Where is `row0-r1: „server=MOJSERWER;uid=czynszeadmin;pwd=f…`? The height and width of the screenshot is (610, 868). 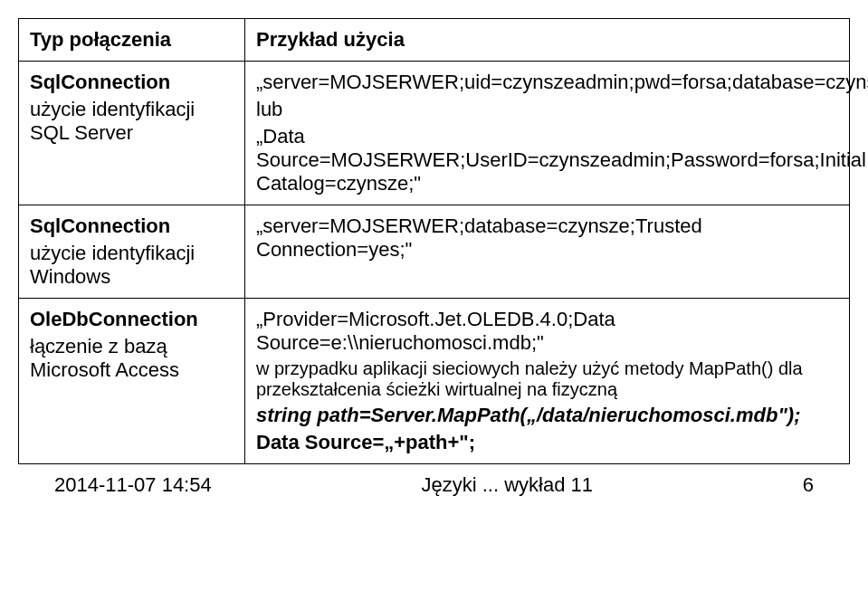 row0-r1: „server=MOJSERWER;uid=czynszeadmin;pwd=f… is located at coordinates (562, 81).